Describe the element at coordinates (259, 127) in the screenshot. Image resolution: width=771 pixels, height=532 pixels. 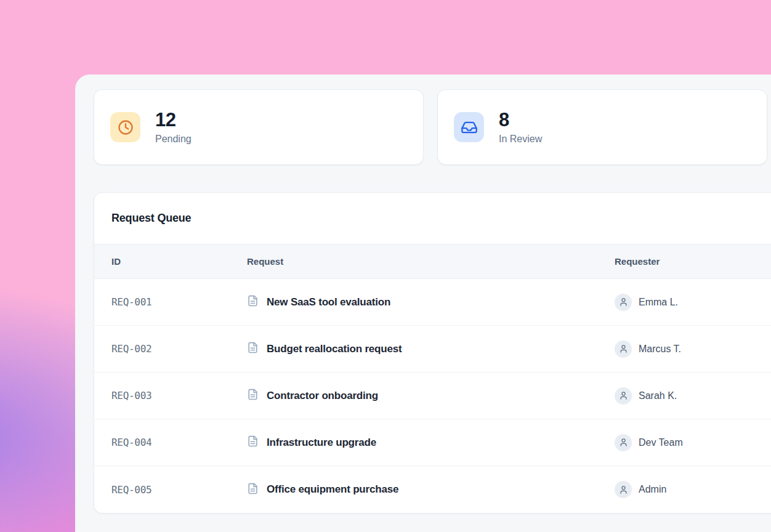
I see `pending-stat-card: 12 Pending` at that location.